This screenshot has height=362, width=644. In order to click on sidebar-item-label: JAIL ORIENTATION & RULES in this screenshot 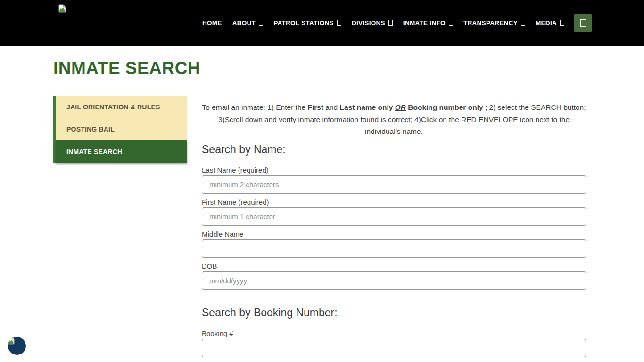, I will do `click(113, 107)`.